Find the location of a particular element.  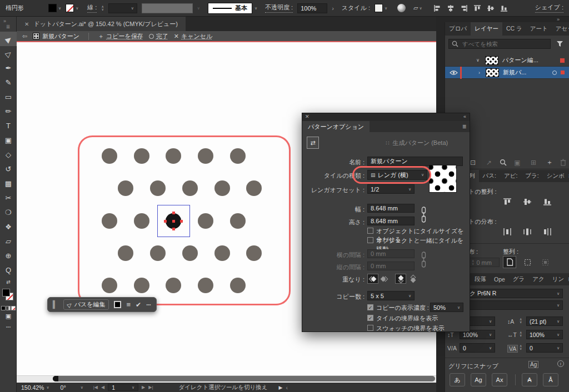

tab-layers: レイヤー is located at coordinates (487, 29).